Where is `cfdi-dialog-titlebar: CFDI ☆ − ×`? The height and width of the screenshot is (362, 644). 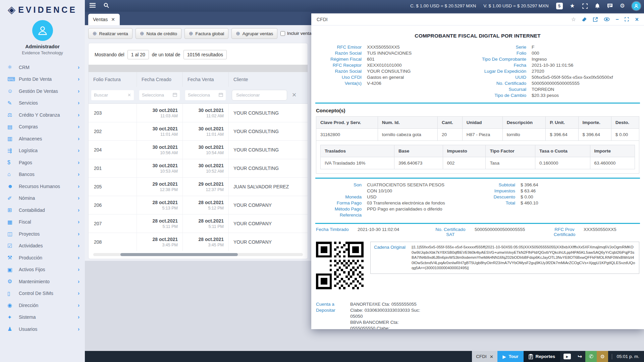 cfdi-dialog-titlebar: CFDI ☆ − × is located at coordinates (478, 19).